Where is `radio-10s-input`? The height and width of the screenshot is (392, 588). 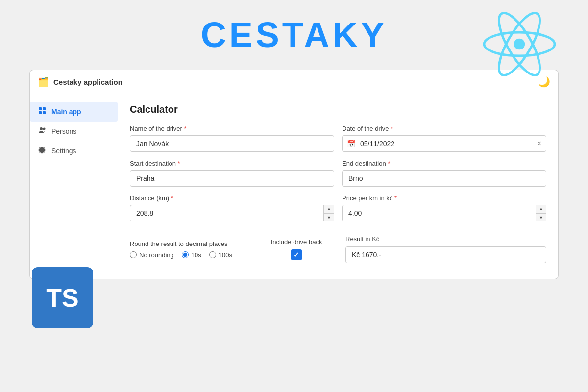
radio-10s-input is located at coordinates (185, 255).